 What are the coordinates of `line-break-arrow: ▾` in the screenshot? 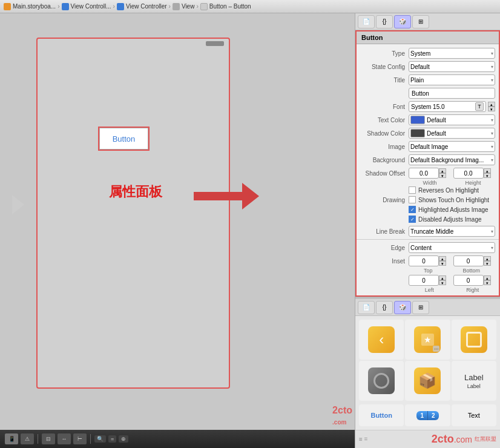 It's located at (492, 231).